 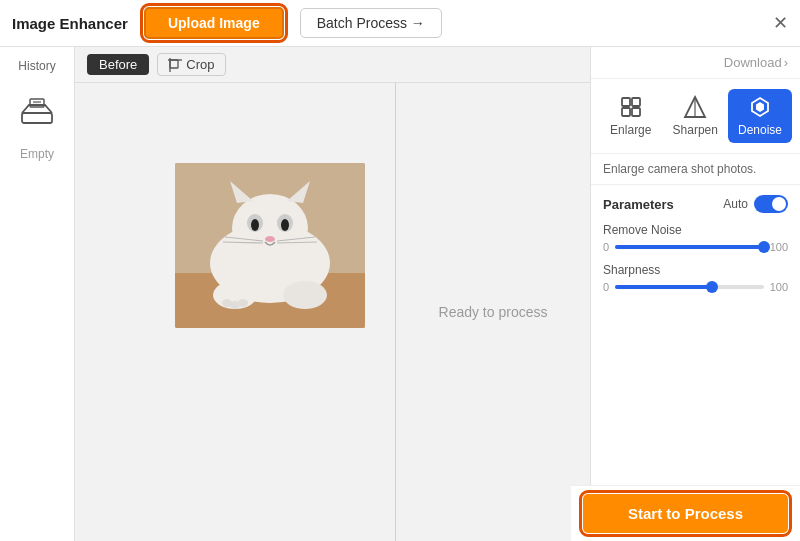 I want to click on crop-icon, so click(x=175, y=65).